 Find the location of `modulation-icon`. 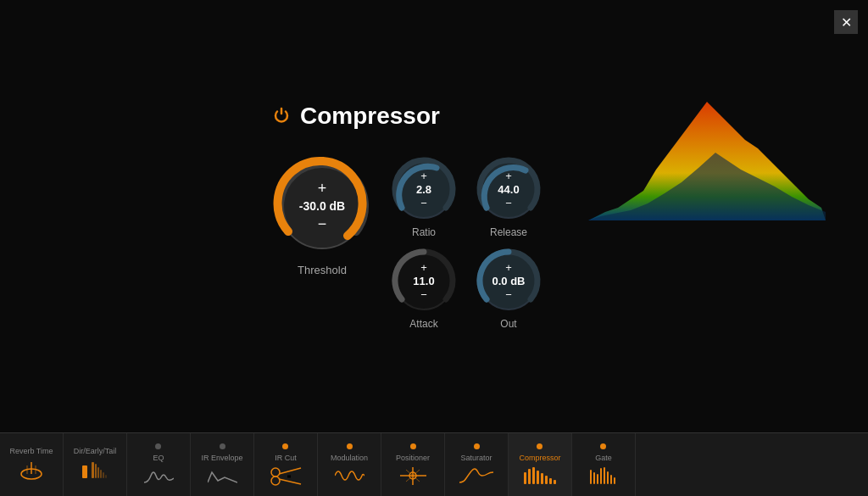

modulation-icon is located at coordinates (349, 476).